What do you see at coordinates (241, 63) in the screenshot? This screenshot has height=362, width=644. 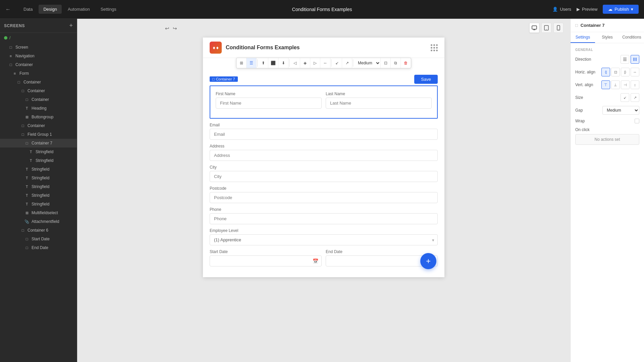 I see `toolbar-grid-btn: ⊞` at bounding box center [241, 63].